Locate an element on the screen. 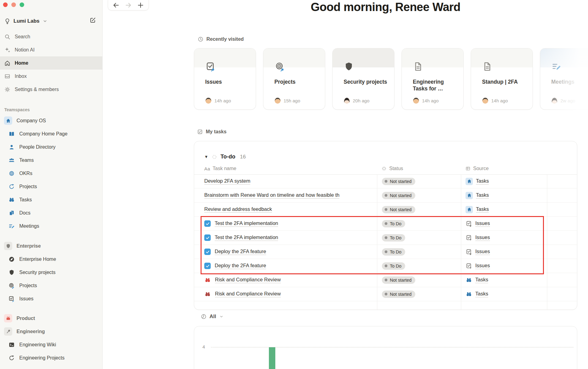 The width and height of the screenshot is (588, 369). y-axis-tick-label: 4 is located at coordinates (204, 347).